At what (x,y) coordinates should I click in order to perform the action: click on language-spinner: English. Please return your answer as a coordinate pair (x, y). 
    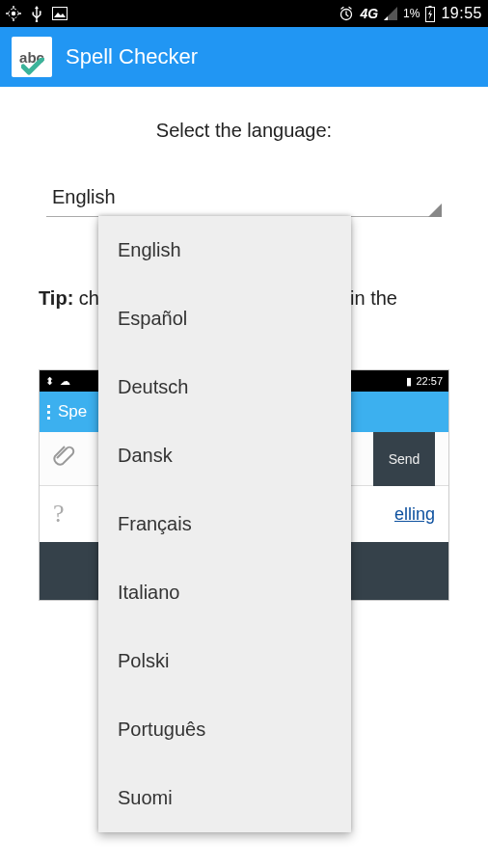
    Looking at the image, I should click on (244, 202).